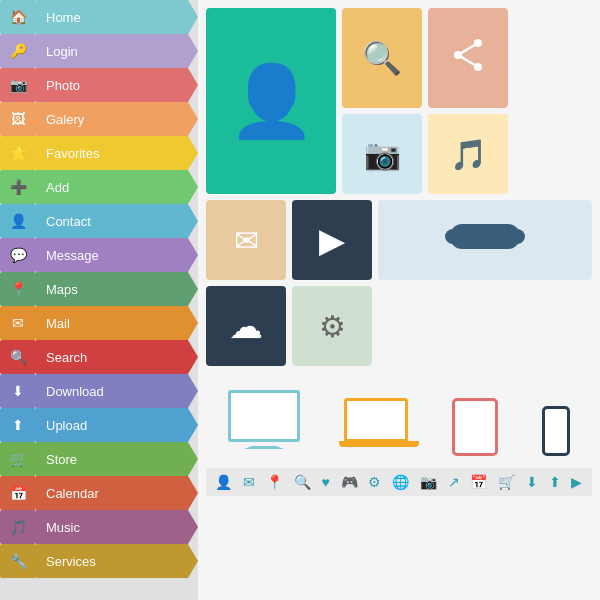 The width and height of the screenshot is (600, 600). I want to click on bottom-icon-store: 🛒, so click(506, 482).